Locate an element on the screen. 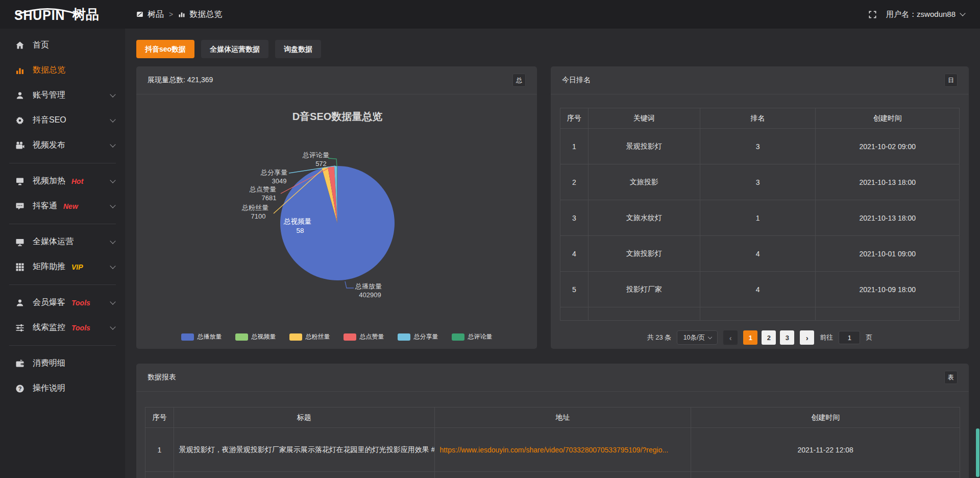 This screenshot has height=478, width=980. sidebar-item-label: 账号管理 is located at coordinates (49, 95).